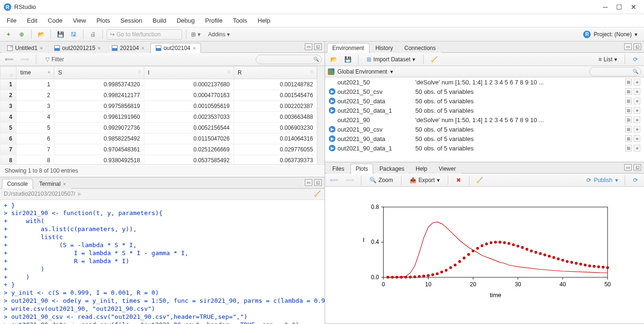 The image size is (644, 324). Describe the element at coordinates (485, 110) in the screenshot. I see `env-item-out2021_50_data_1: ▶out2021_50_data_150 obs. of 5 variables…` at that location.